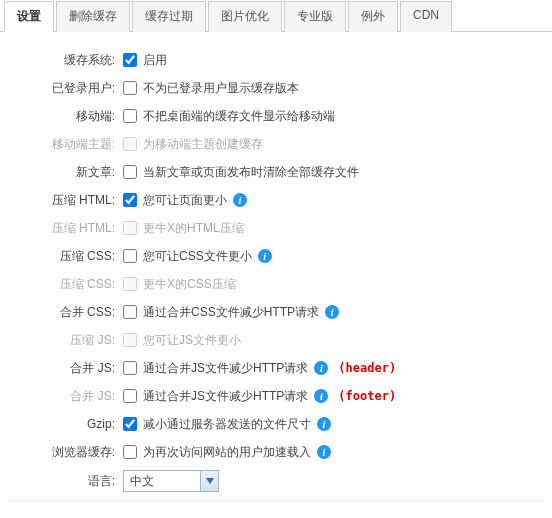 Image resolution: width=552 pixels, height=518 pixels. Describe the element at coordinates (130, 312) in the screenshot. I see `combine-css-checkbox` at that location.